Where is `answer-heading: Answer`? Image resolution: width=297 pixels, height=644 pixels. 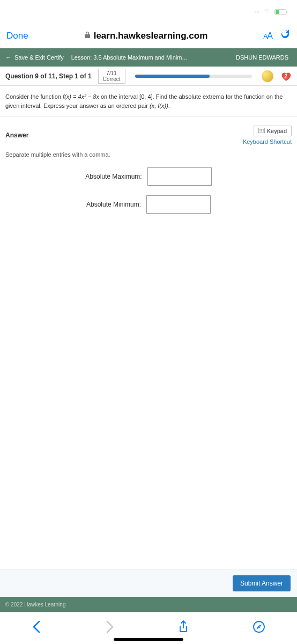 answer-heading: Answer is located at coordinates (17, 135).